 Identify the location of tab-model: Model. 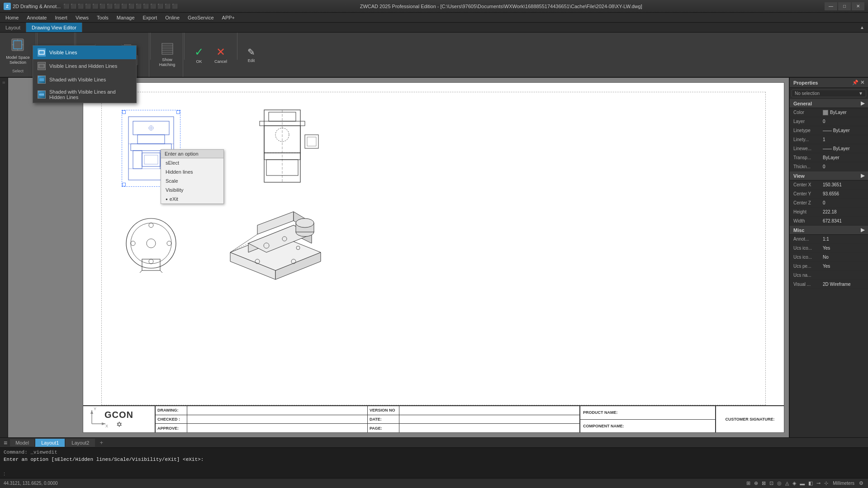
(22, 443).